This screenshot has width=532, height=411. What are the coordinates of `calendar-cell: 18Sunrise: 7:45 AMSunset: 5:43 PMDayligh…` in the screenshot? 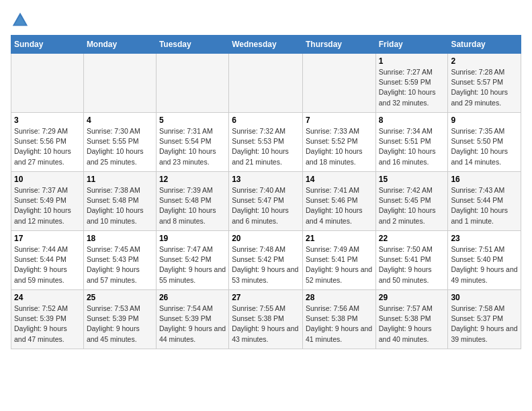 It's located at (120, 261).